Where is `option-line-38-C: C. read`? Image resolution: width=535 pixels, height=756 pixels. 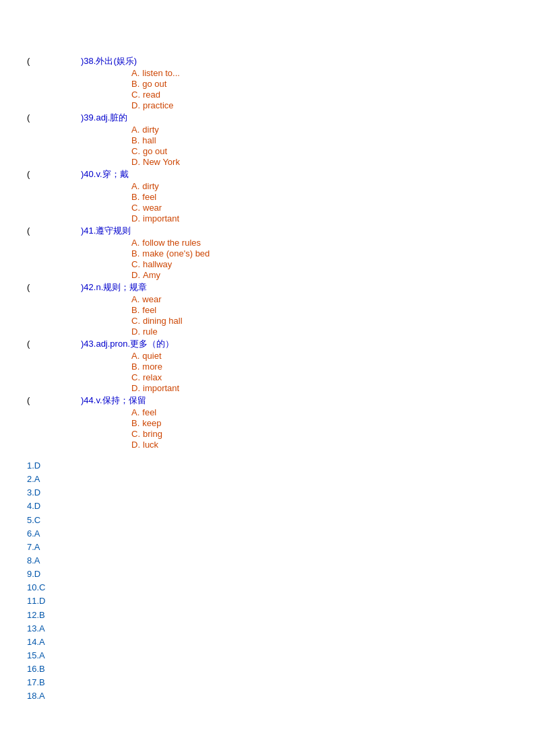 option-line-38-C: C. read is located at coordinates (268, 94).